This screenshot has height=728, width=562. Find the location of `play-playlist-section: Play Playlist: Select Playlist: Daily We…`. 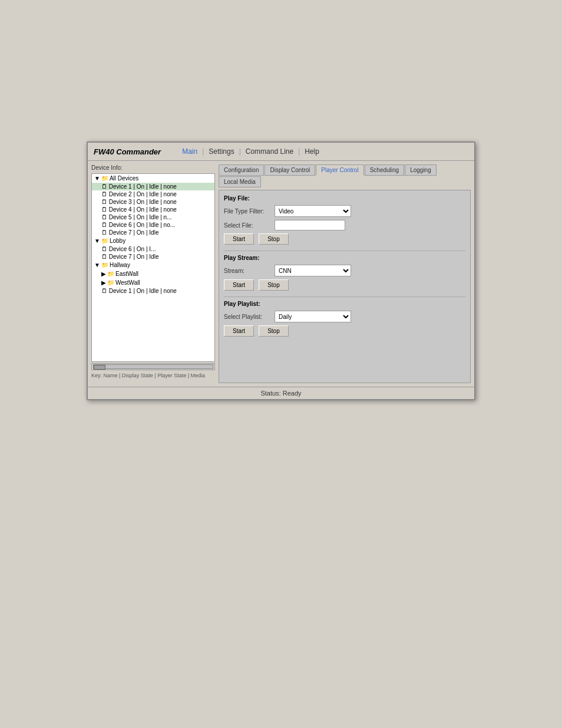

play-playlist-section: Play Playlist: Select Playlist: Daily We… is located at coordinates (345, 318).